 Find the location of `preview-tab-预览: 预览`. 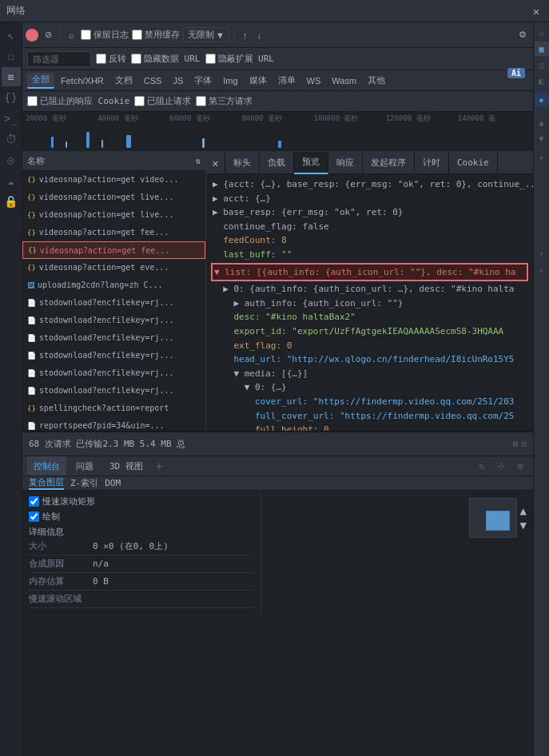

preview-tab-预览: 预览 is located at coordinates (312, 163).